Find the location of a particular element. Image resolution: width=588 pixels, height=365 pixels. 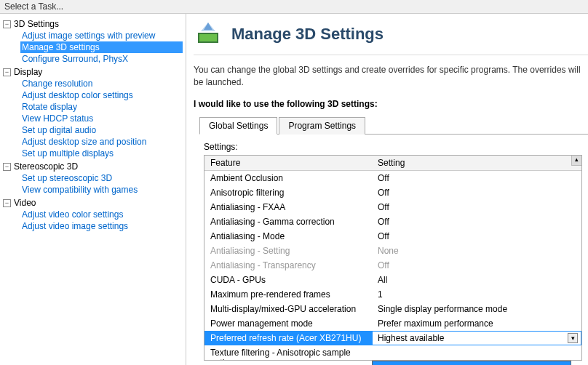

sidebar-item: View compatibility with games is located at coordinates (102, 190).